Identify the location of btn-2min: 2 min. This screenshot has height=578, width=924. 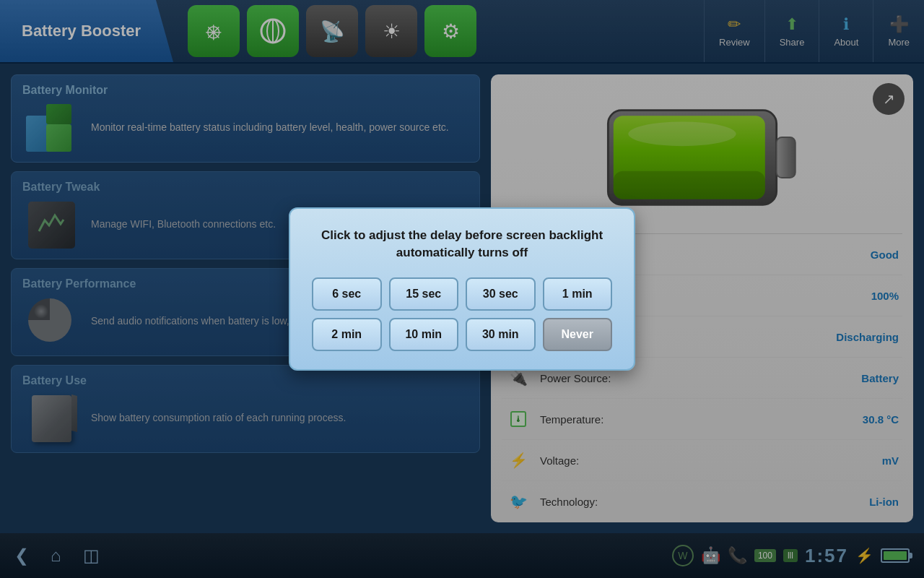
(346, 335).